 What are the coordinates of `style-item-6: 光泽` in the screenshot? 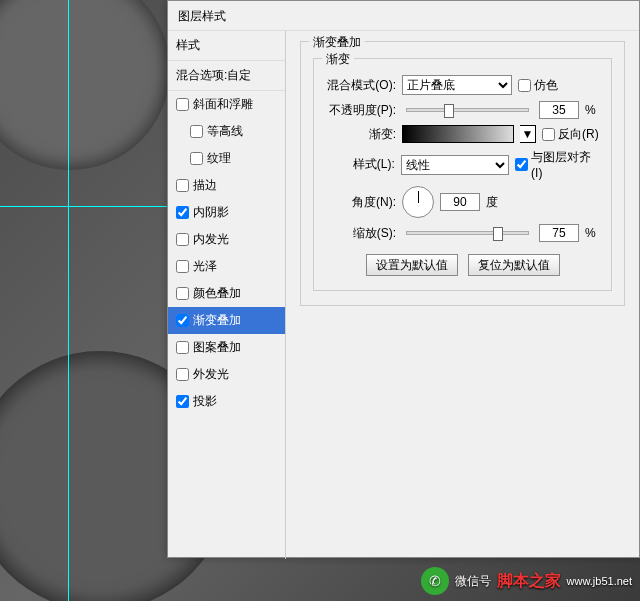 It's located at (226, 266).